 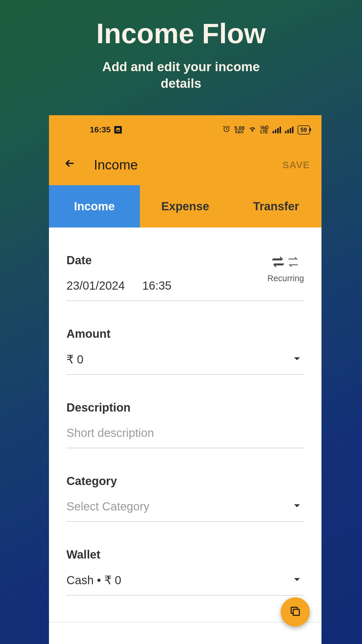 What do you see at coordinates (70, 165) in the screenshot?
I see `back-button` at bounding box center [70, 165].